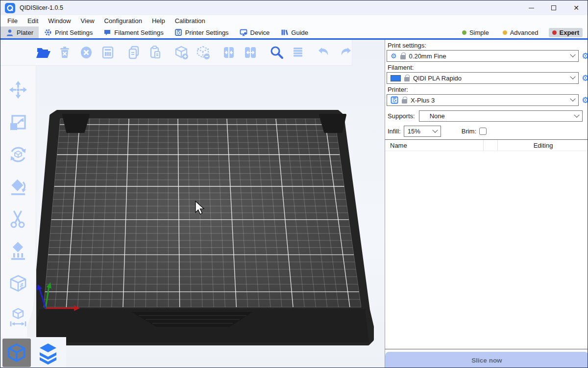 The height and width of the screenshot is (368, 588). I want to click on brim-checkbox, so click(483, 131).